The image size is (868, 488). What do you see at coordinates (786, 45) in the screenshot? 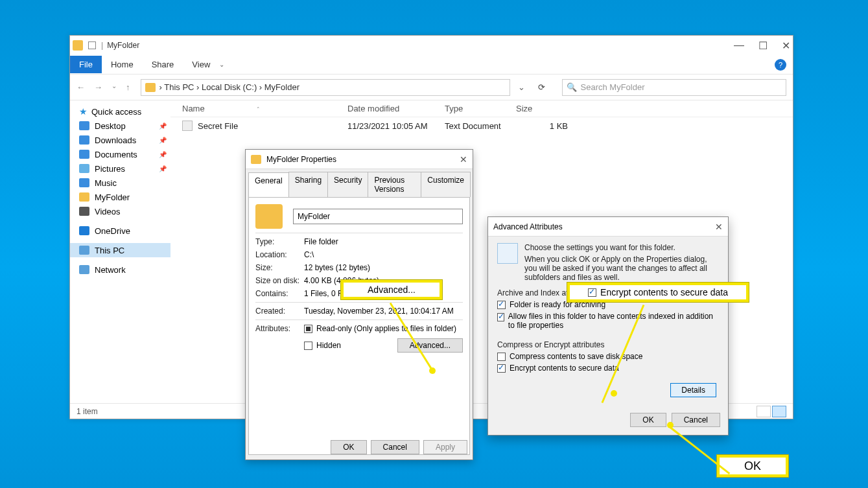
I see `close-button: ✕` at bounding box center [786, 45].